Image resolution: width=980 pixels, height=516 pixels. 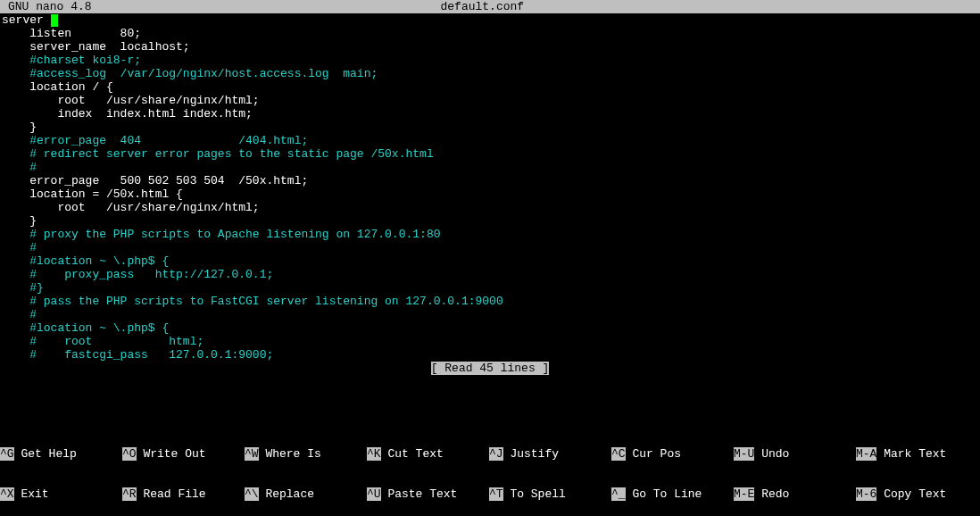 What do you see at coordinates (428, 495) in the screenshot?
I see `shortcut-paste-text: ^U Paste Text` at bounding box center [428, 495].